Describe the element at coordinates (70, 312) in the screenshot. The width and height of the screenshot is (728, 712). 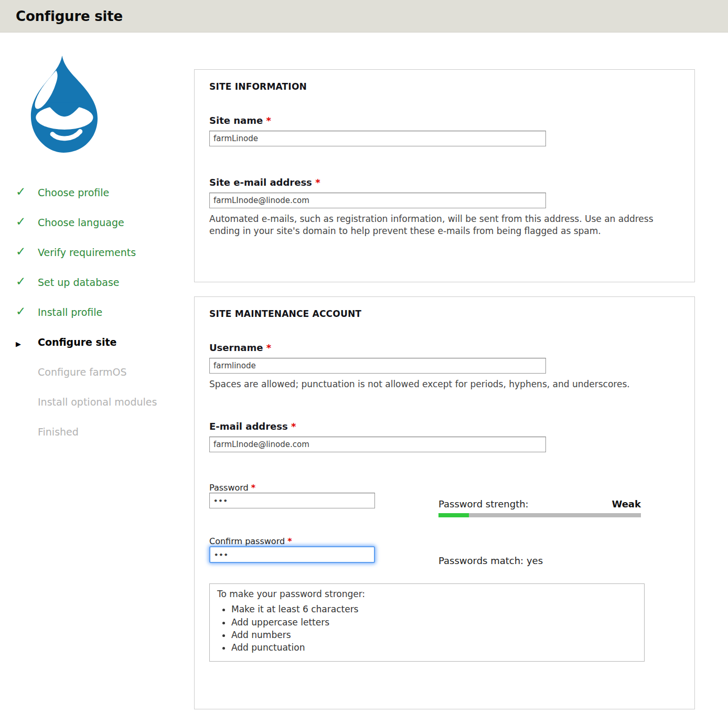
I see `step-label: Install profile` at that location.